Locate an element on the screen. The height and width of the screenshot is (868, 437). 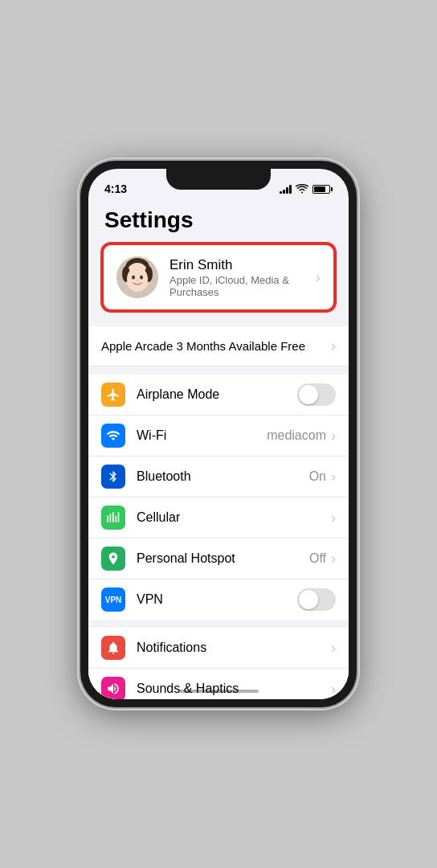
wifi-status-icon is located at coordinates (302, 189).